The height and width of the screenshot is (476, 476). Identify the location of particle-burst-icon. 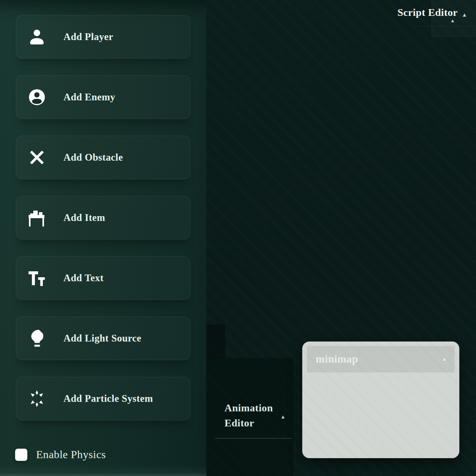
(37, 399).